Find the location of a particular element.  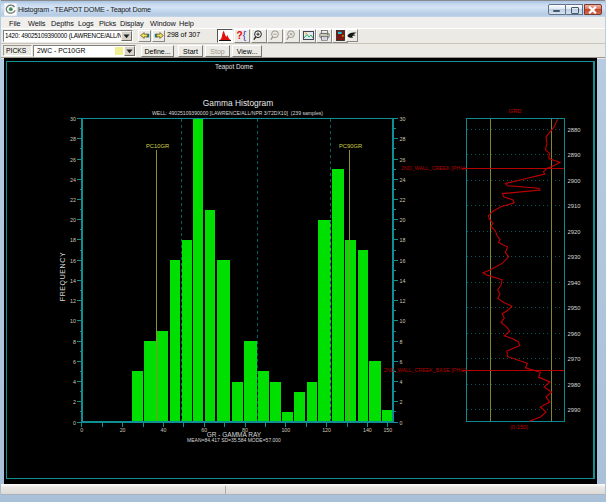

svg-text: 100 is located at coordinates (286, 430).